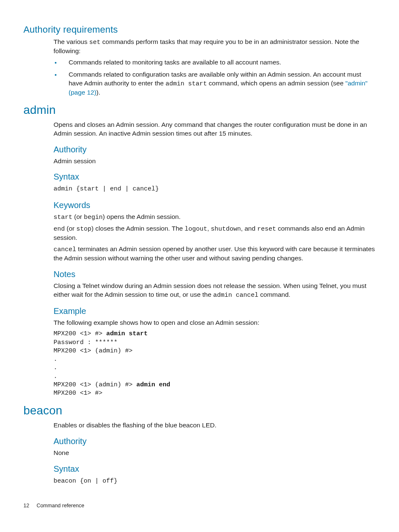 The image size is (399, 532). Describe the element at coordinates (215, 323) in the screenshot. I see `example-intro: The following example shows how to open …` at that location.